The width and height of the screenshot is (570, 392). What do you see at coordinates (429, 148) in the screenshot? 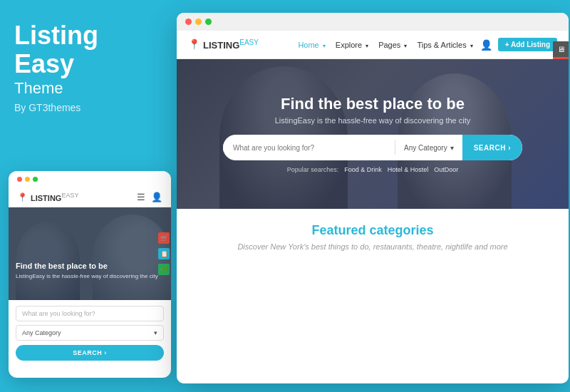
I see `desktop-category-select: Any Category ▾` at bounding box center [429, 148].